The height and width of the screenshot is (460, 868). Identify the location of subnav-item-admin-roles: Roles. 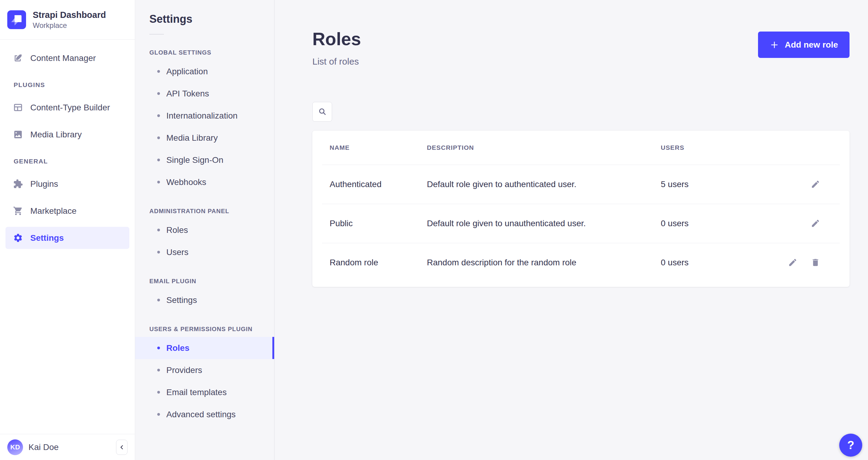
(205, 230).